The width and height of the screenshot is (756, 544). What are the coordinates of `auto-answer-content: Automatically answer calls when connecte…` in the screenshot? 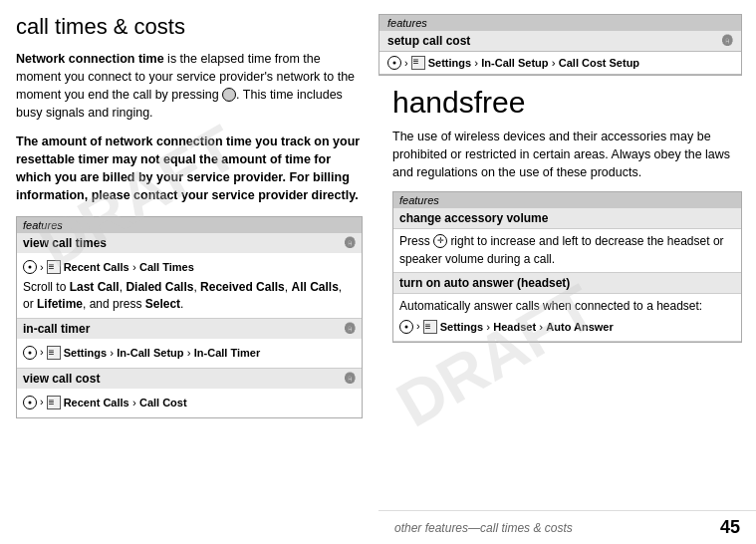 It's located at (568, 318).